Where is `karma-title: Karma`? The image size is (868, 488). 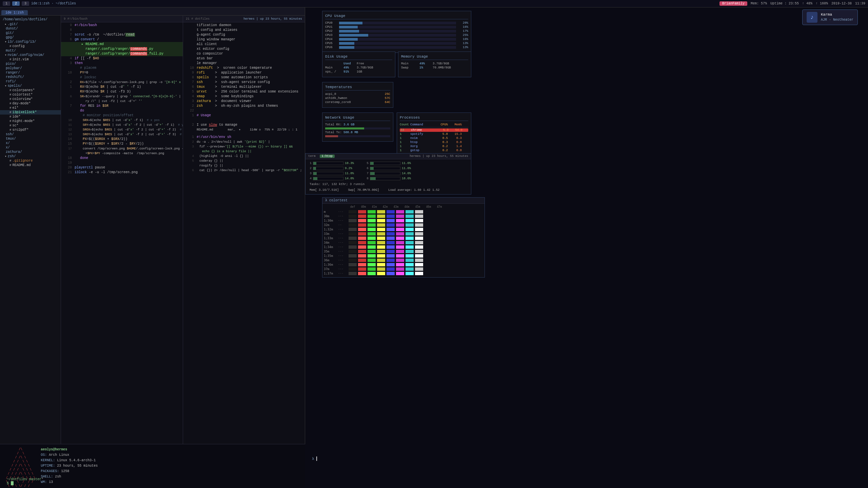 karma-title: Karma is located at coordinates (837, 15).